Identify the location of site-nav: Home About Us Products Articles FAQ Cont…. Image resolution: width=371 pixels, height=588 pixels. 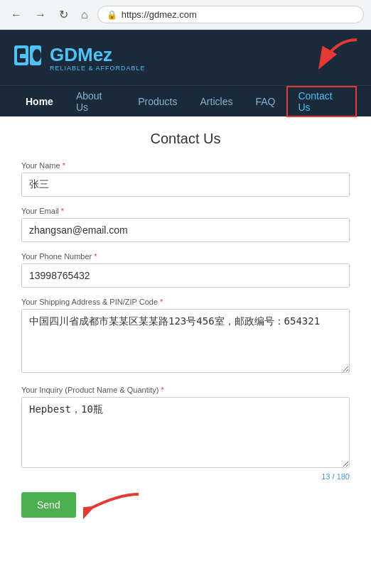
(186, 101).